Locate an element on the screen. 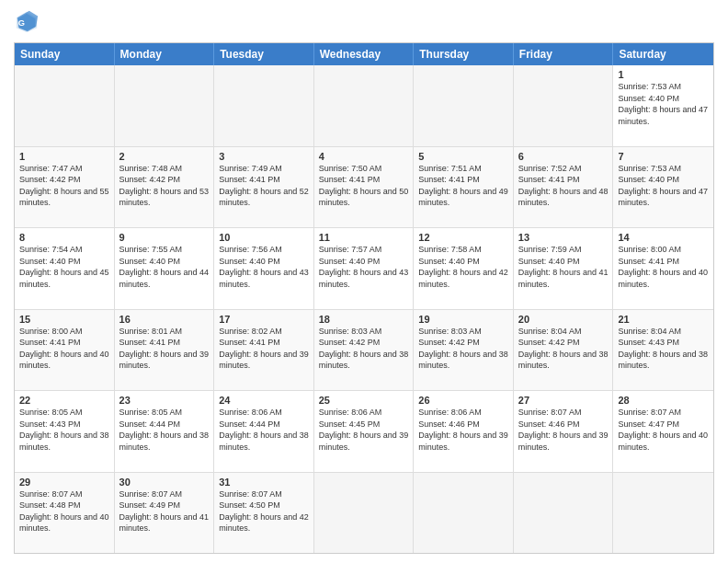  calendar-week-4: 15Sunrise: 8:00 AMSunset: 4:41 PMDayligh… is located at coordinates (364, 350).